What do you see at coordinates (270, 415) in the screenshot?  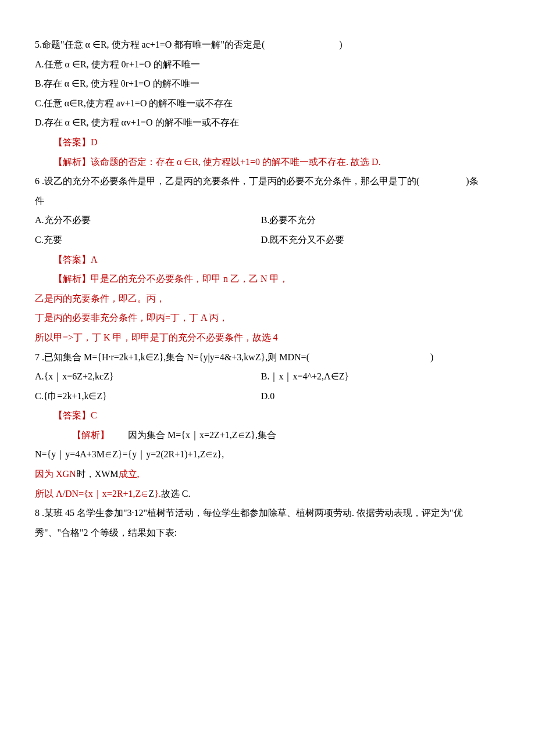 I see `q7-answer: 【答案】C` at bounding box center [270, 415].